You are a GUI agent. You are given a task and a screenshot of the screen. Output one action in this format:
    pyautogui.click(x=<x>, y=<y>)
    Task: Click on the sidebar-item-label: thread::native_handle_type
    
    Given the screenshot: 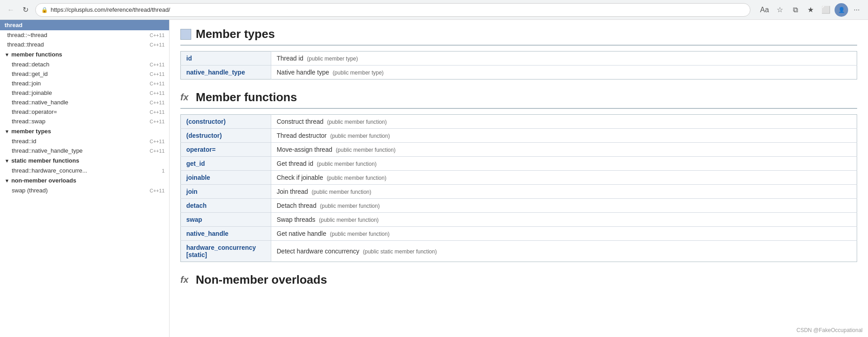 What is the action you would take?
    pyautogui.click(x=47, y=151)
    